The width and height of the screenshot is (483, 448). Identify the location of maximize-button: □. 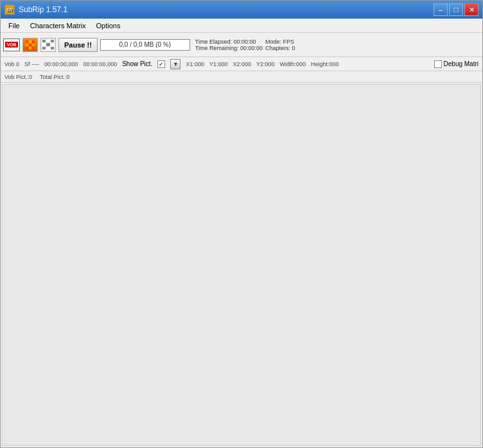
(456, 10).